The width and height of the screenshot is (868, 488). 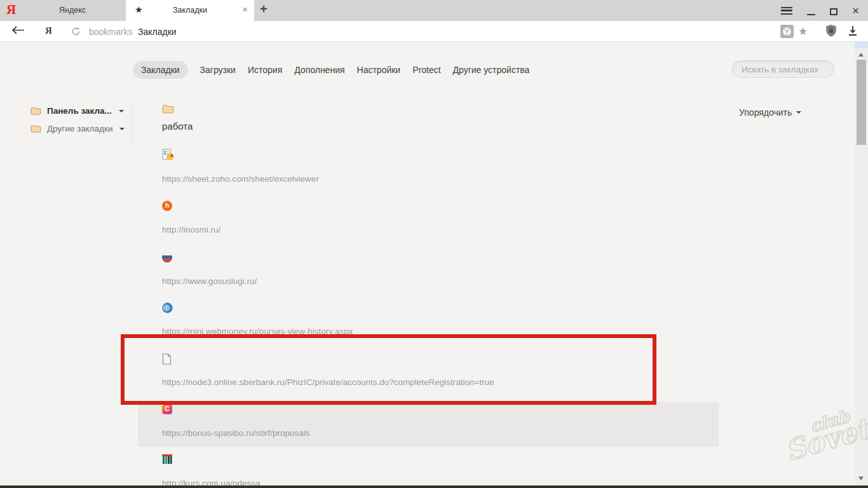 I want to click on menu-icon, so click(x=787, y=11).